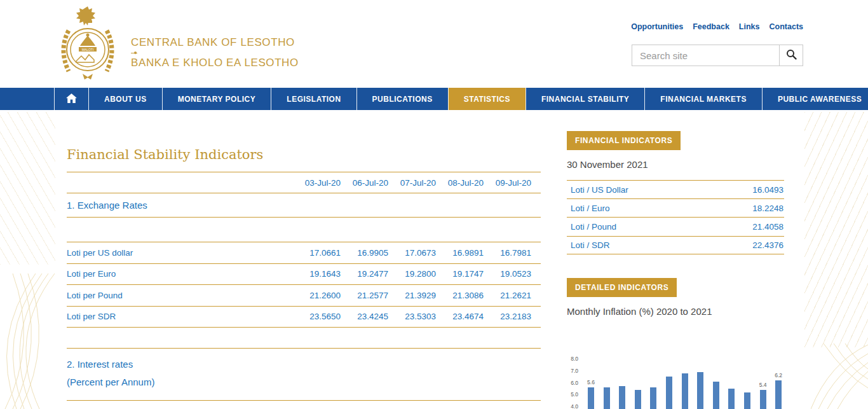 Image resolution: width=868 pixels, height=409 pixels. What do you see at coordinates (657, 27) in the screenshot?
I see `top-link-opportunities: Opportunities` at bounding box center [657, 27].